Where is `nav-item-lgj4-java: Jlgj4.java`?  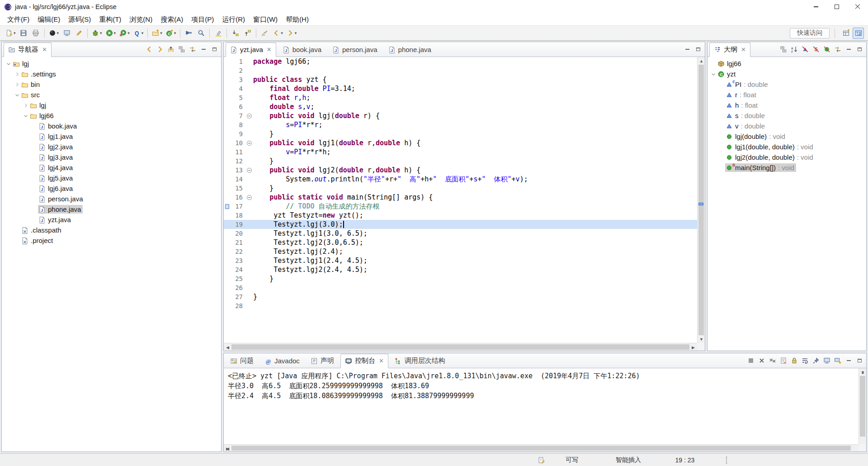 nav-item-lgj4-java: Jlgj4.java is located at coordinates (111, 167).